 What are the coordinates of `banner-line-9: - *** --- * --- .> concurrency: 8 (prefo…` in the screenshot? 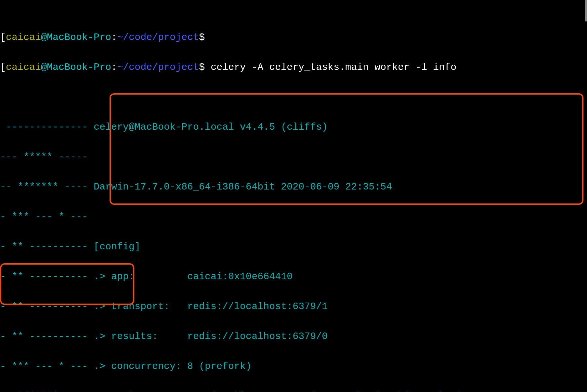 It's located at (294, 366).